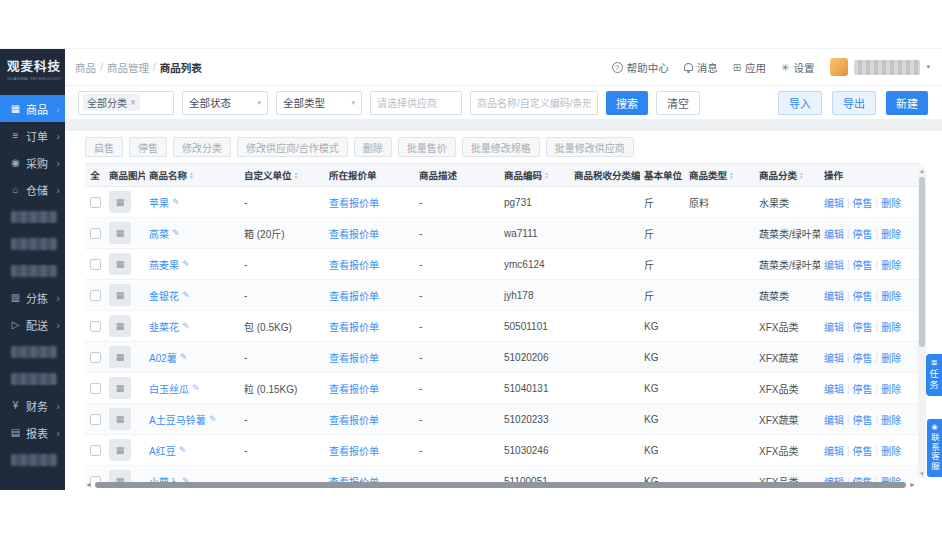  What do you see at coordinates (32, 136) in the screenshot?
I see `sidebar-item-订单: ≡订单›` at bounding box center [32, 136].